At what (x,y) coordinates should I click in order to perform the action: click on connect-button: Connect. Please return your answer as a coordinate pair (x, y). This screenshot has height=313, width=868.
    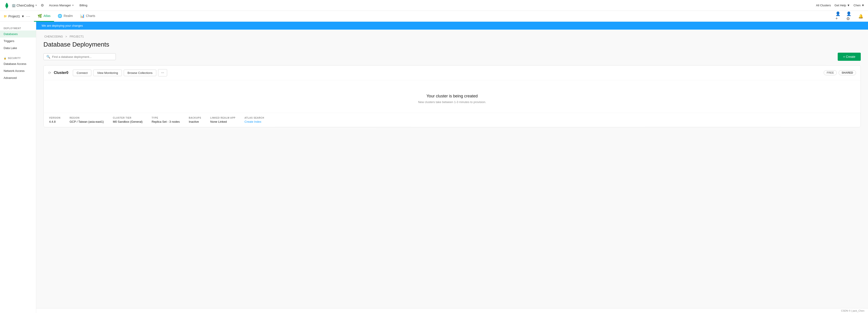
    Looking at the image, I should click on (82, 73).